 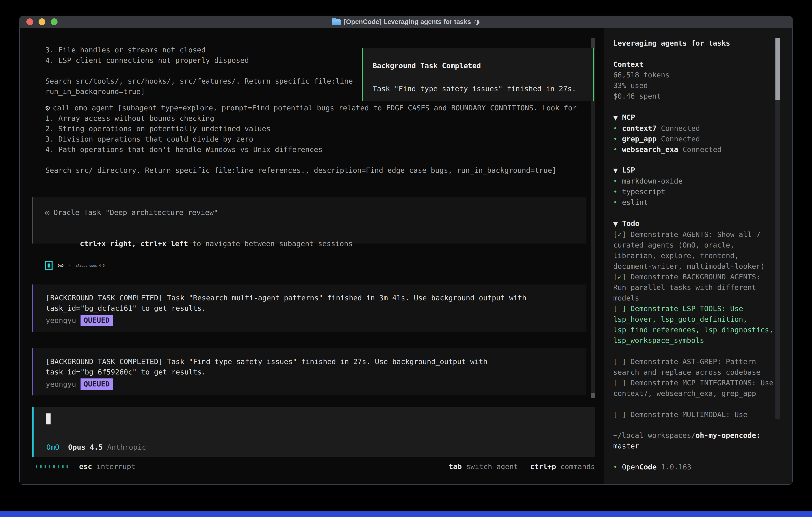 What do you see at coordinates (694, 288) in the screenshot?
I see `todo-item: [✓] Demonstrate BACKGROUND AGENTS: Run p…` at bounding box center [694, 288].